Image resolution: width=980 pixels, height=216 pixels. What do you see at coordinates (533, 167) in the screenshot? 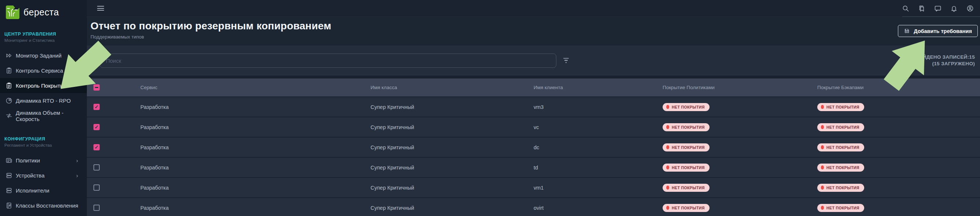
I see `table-row: Разработка Супер Критичный td НЕТ ПОКРЫТ…` at bounding box center [533, 167].